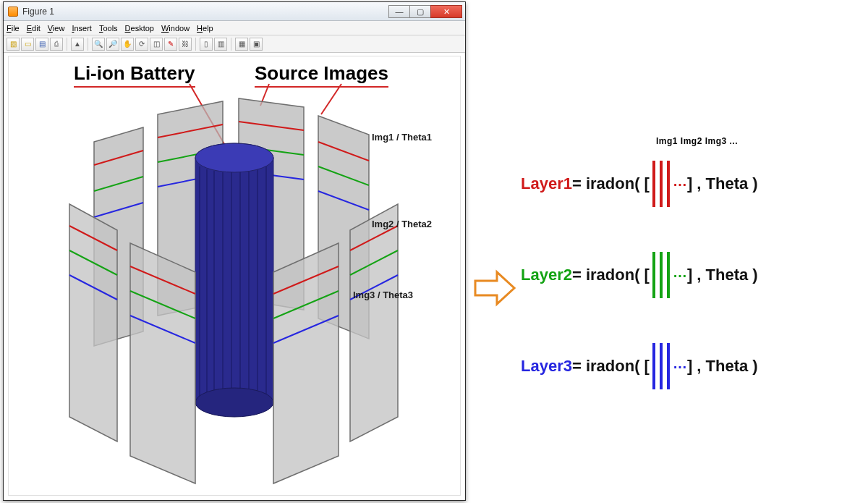 The width and height of the screenshot is (868, 503). Describe the element at coordinates (13, 12) in the screenshot. I see `app-icon` at that location.